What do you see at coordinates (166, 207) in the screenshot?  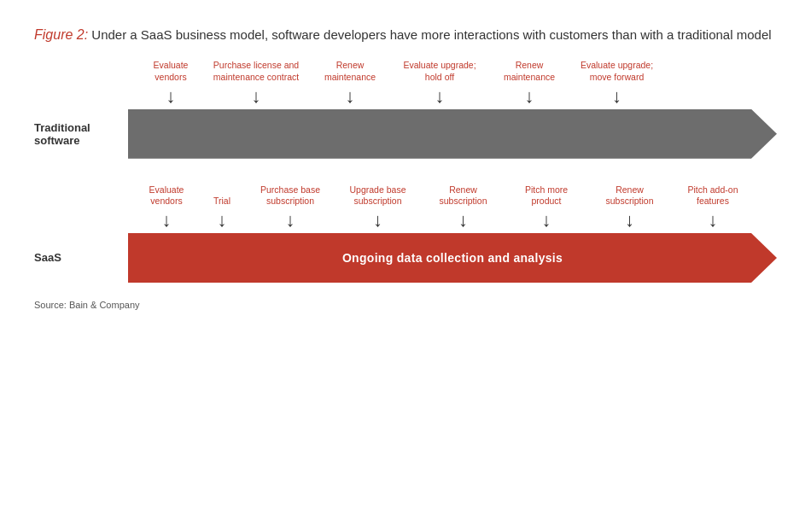 I see `saas-arrow-0: Evaluatevendors↓` at bounding box center [166, 207].